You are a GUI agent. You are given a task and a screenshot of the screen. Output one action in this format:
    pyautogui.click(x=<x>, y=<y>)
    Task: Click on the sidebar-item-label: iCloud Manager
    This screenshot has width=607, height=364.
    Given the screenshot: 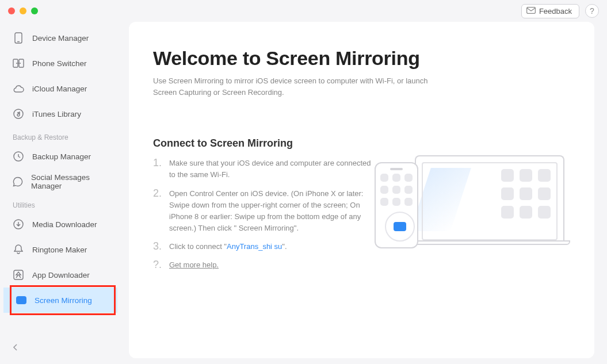 What is the action you would take?
    pyautogui.click(x=60, y=89)
    